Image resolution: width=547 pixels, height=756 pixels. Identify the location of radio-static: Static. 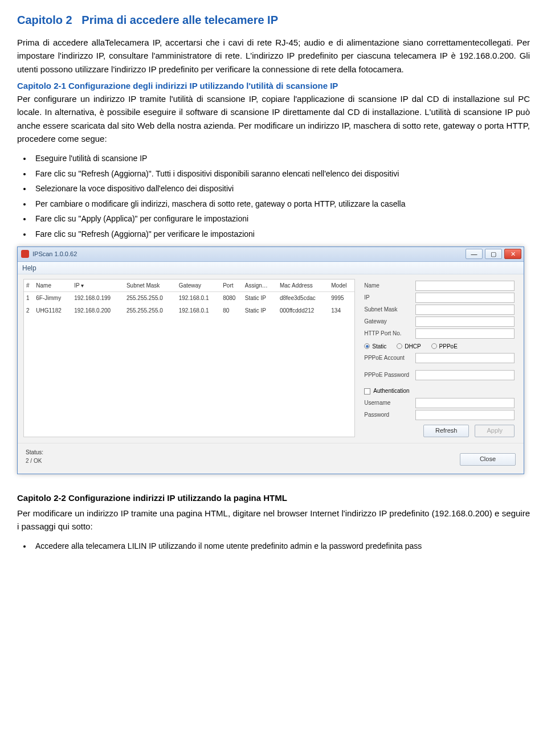
(375, 347).